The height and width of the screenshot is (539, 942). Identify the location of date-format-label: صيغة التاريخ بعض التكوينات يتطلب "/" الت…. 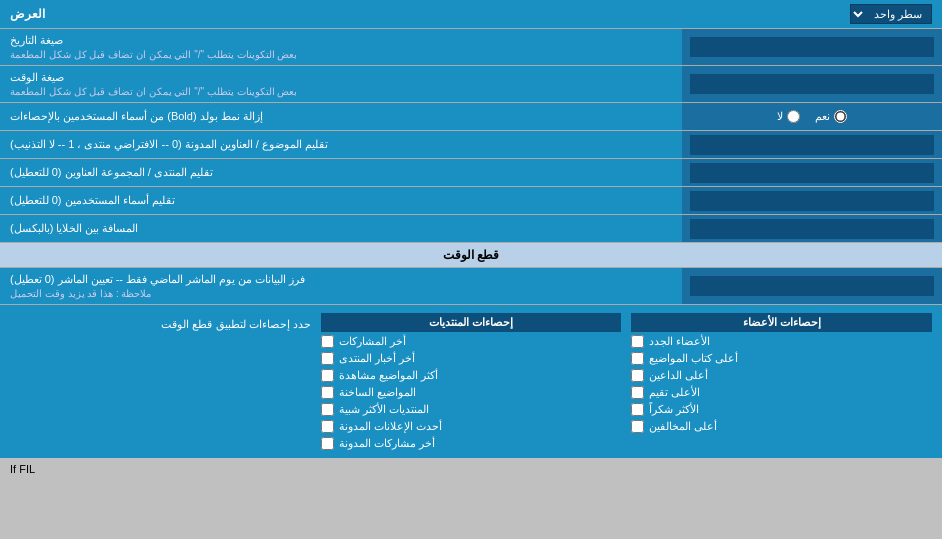
(341, 47).